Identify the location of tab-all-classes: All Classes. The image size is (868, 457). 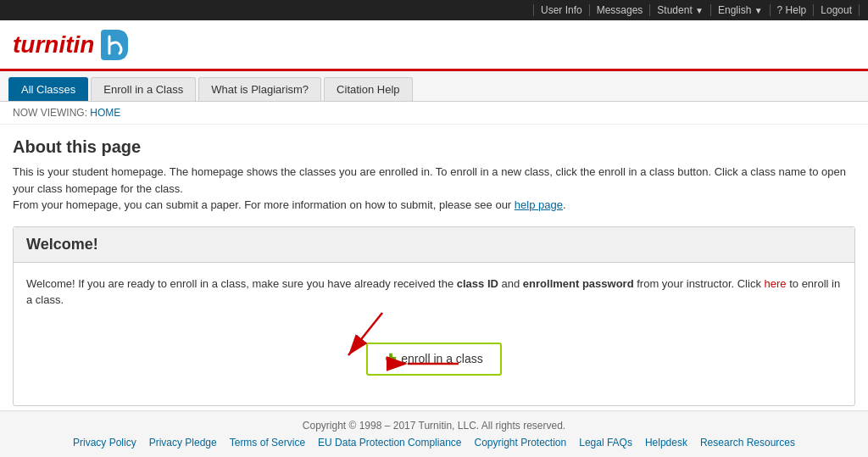
(48, 89).